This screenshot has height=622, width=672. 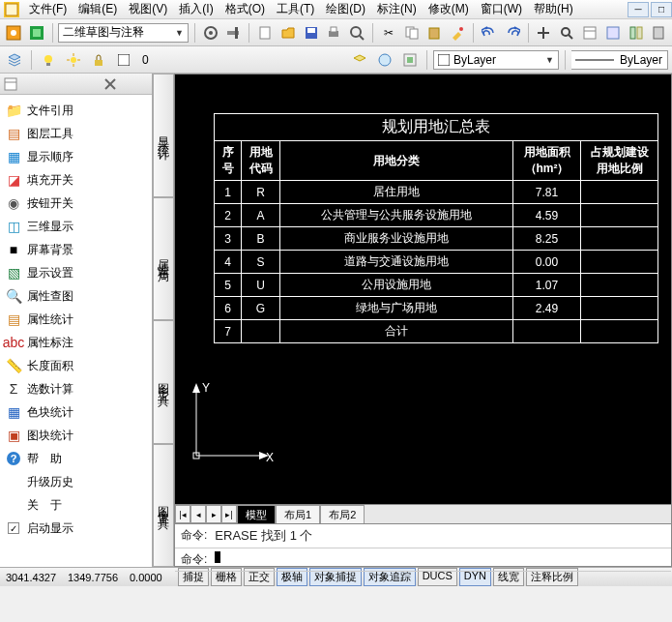 What do you see at coordinates (75, 528) in the screenshot?
I see `sidebar-item: ✓启动显示` at bounding box center [75, 528].